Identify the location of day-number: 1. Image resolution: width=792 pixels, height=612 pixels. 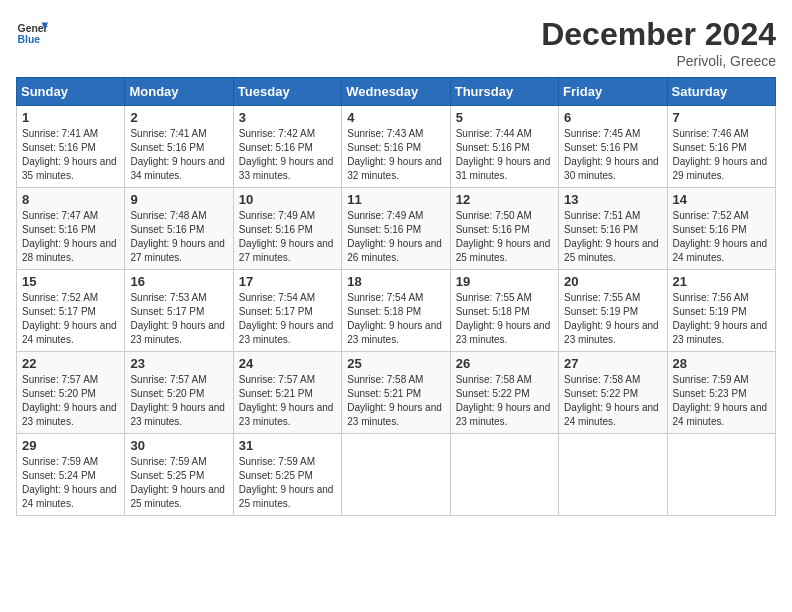
(70, 118).